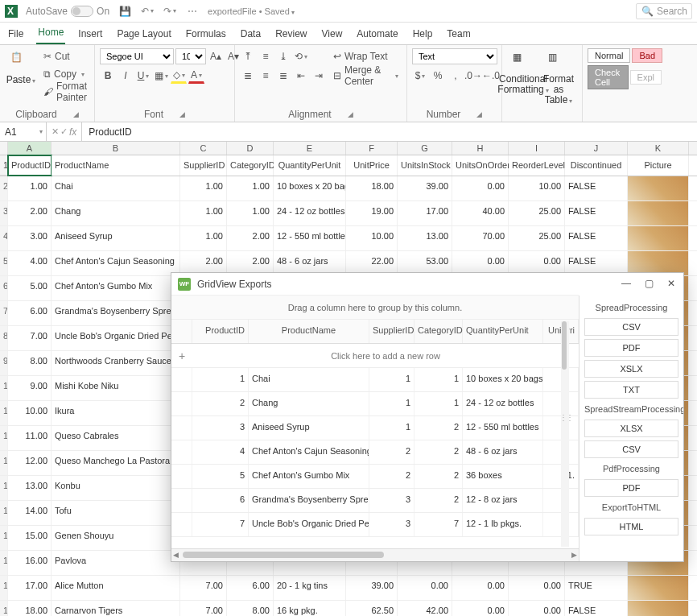 The image size is (697, 616). What do you see at coordinates (332, 34) in the screenshot?
I see `tab-view: View` at bounding box center [332, 34].